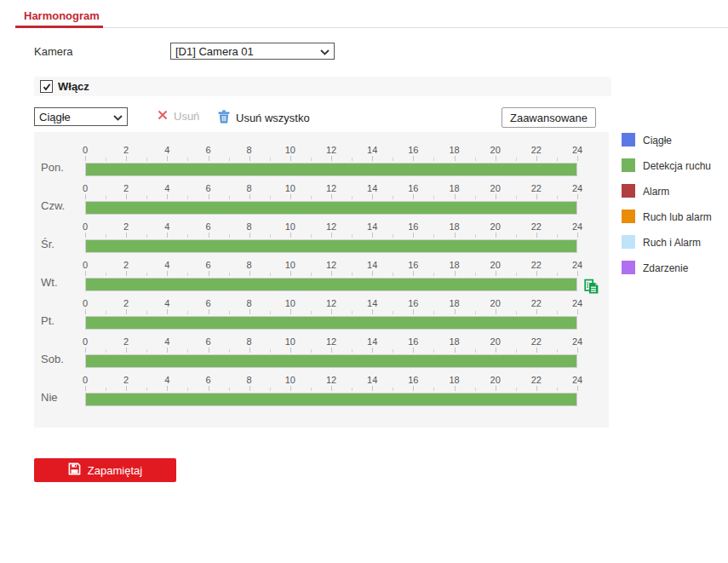 This screenshot has width=728, height=563. Describe the element at coordinates (85, 342) in the screenshot. I see `hour-label: 0` at that location.